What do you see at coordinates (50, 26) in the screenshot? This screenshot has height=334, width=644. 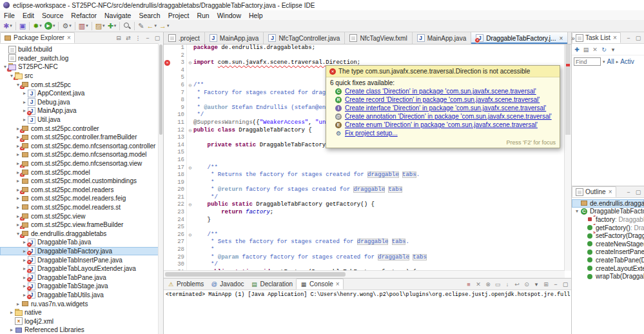 I see `run-button: ▶▾` at bounding box center [50, 26].